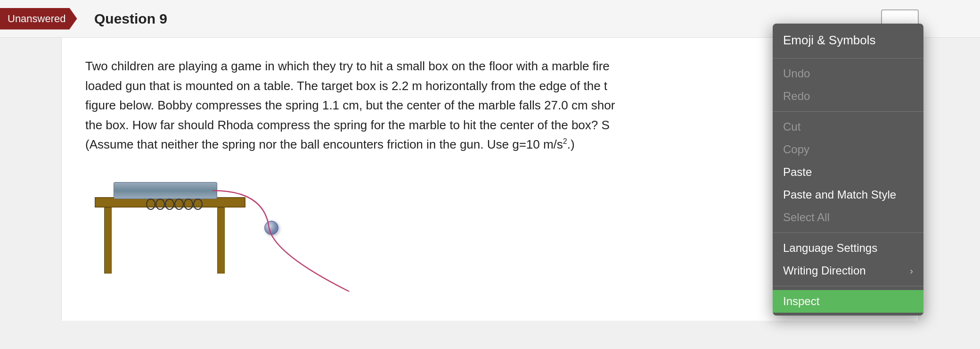  What do you see at coordinates (848, 150) in the screenshot?
I see `menu-item-copy: Copy` at bounding box center [848, 150].